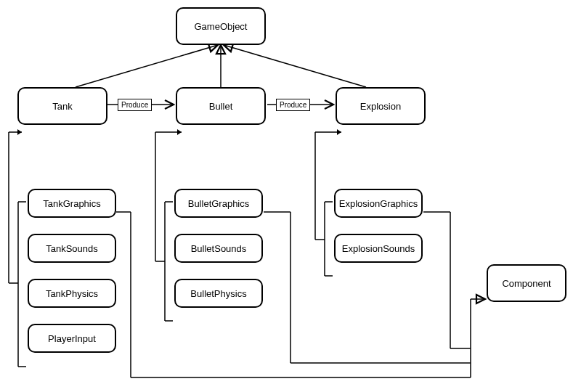  Describe the element at coordinates (293, 105) in the screenshot. I see `edge-label-bullet-explosion: Produce` at that location.